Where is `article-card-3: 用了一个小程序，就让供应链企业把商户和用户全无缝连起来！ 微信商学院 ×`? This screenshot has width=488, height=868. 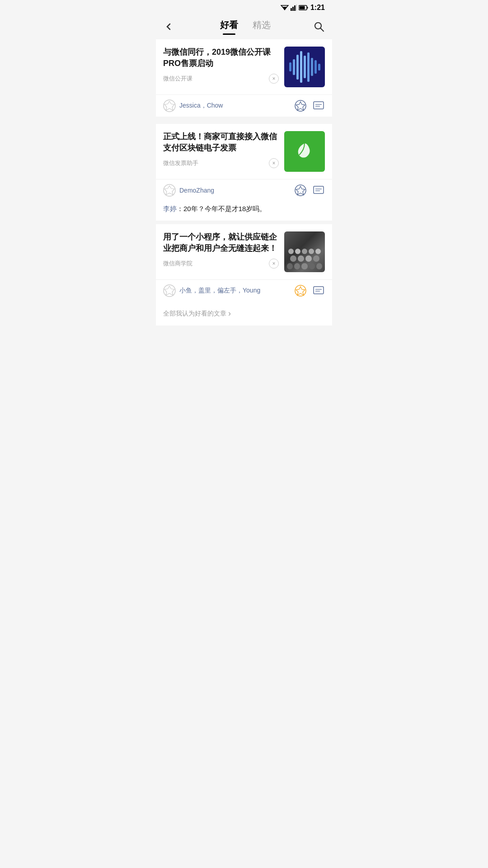
article-card-3: 用了一个小程序，就让供应链企业把商户和用户全无缝连起来！ 微信商学院 × is located at coordinates (244, 252).